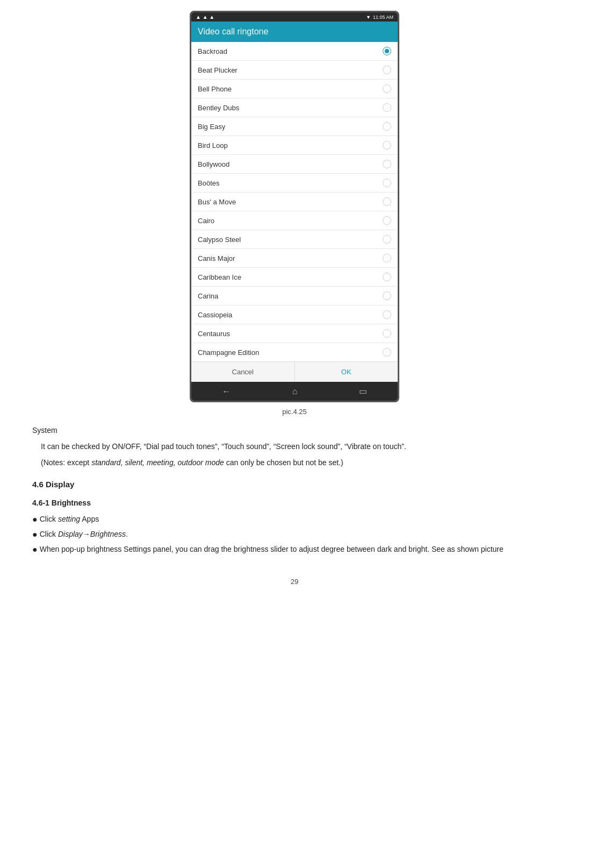 This screenshot has height=868, width=589. Describe the element at coordinates (208, 296) in the screenshot. I see `ringtone-name: Carina` at that location.